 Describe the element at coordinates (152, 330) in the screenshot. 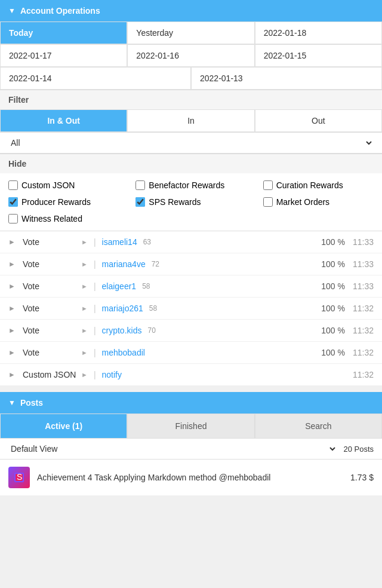

I see `vote-user-num: 70` at that location.